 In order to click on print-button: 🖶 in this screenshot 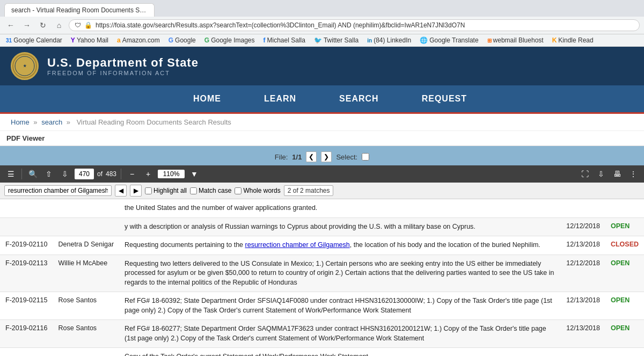, I will do `click(617, 174)`.